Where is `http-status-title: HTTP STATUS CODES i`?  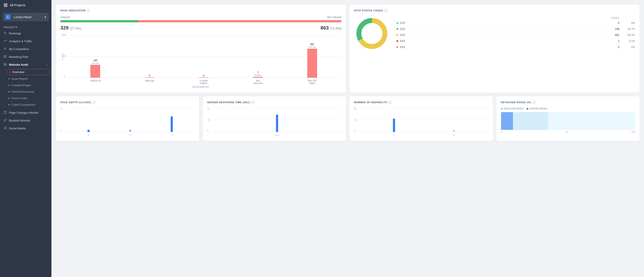
http-status-title: HTTP STATUS CODES i is located at coordinates (494, 10).